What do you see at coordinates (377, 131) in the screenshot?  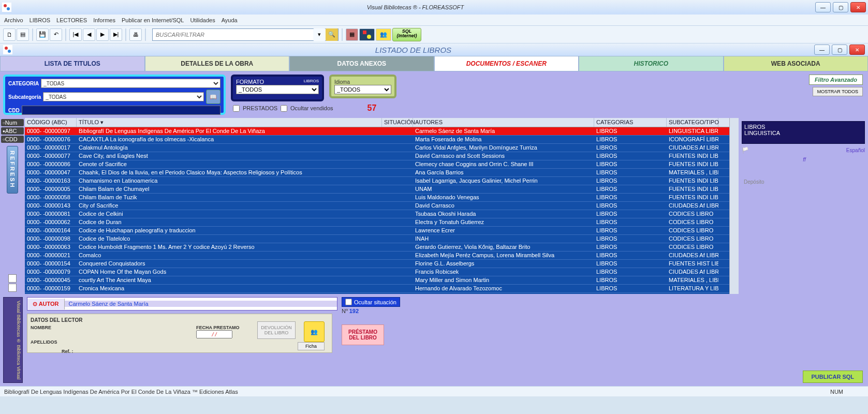 I see `table-row: 0000- -00000097Bibliografí De Lenguas In…` at bounding box center [377, 131].